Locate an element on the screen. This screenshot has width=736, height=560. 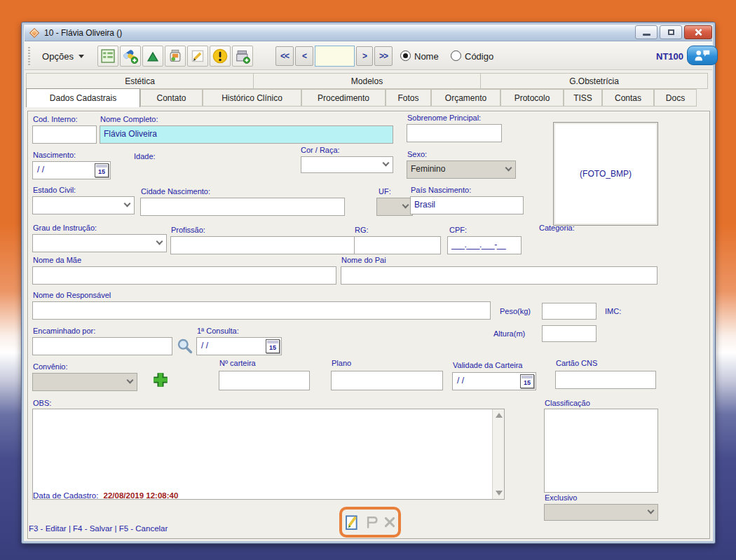
close-button is located at coordinates (698, 32).